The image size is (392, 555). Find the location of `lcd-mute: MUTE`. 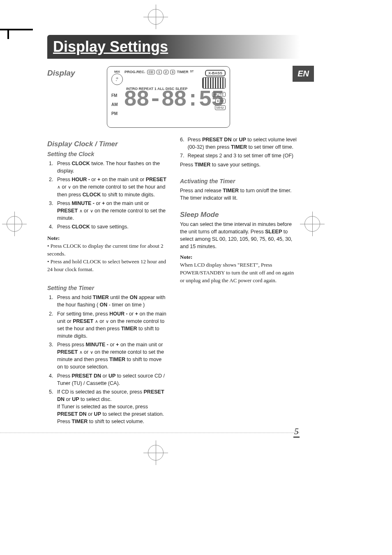

lcd-mute: MUTE is located at coordinates (219, 94).